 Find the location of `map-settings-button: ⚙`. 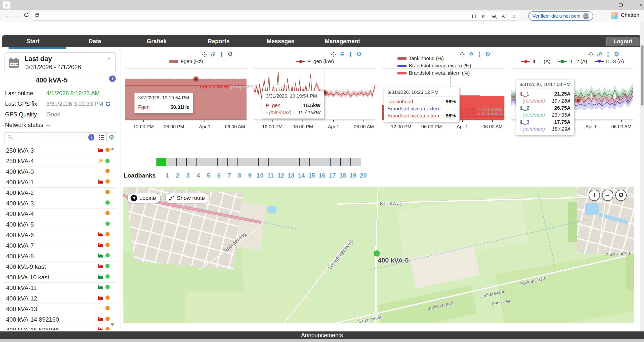

map-settings-button: ⚙ is located at coordinates (621, 195).